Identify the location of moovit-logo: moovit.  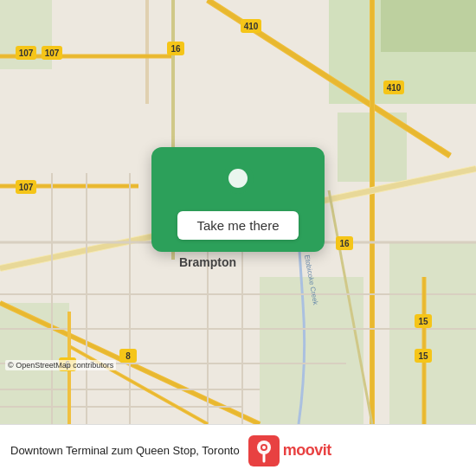
(290, 451).